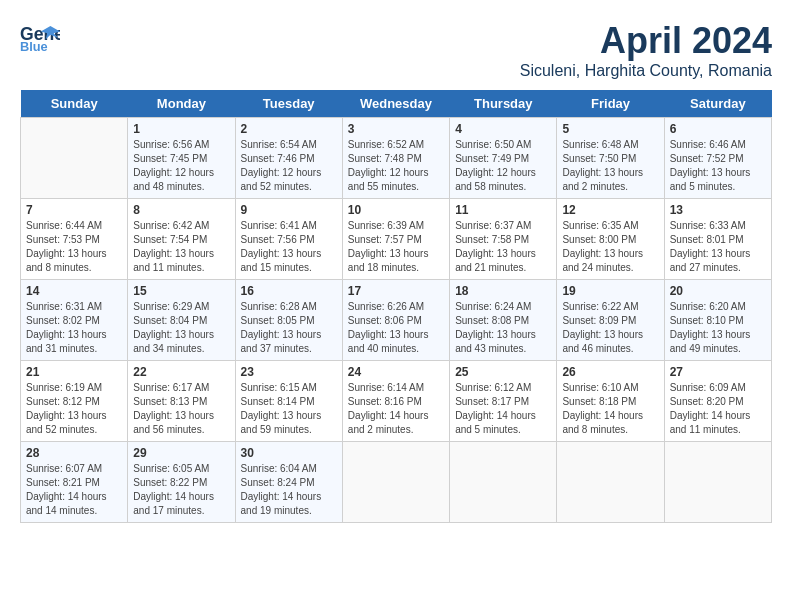  Describe the element at coordinates (289, 210) in the screenshot. I see `day-number: 9` at that location.